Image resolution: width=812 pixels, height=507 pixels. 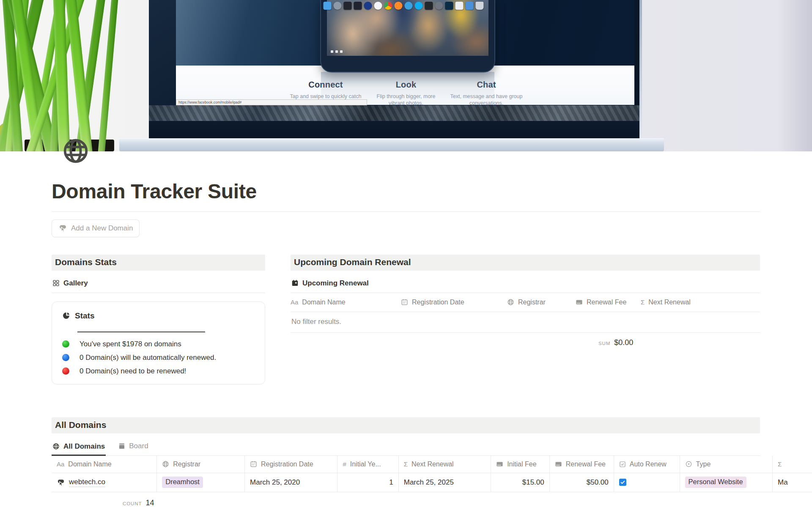 I want to click on table-row: webtech.co Dreamhost March 25, 2020 1 Ma…, so click(x=432, y=483).